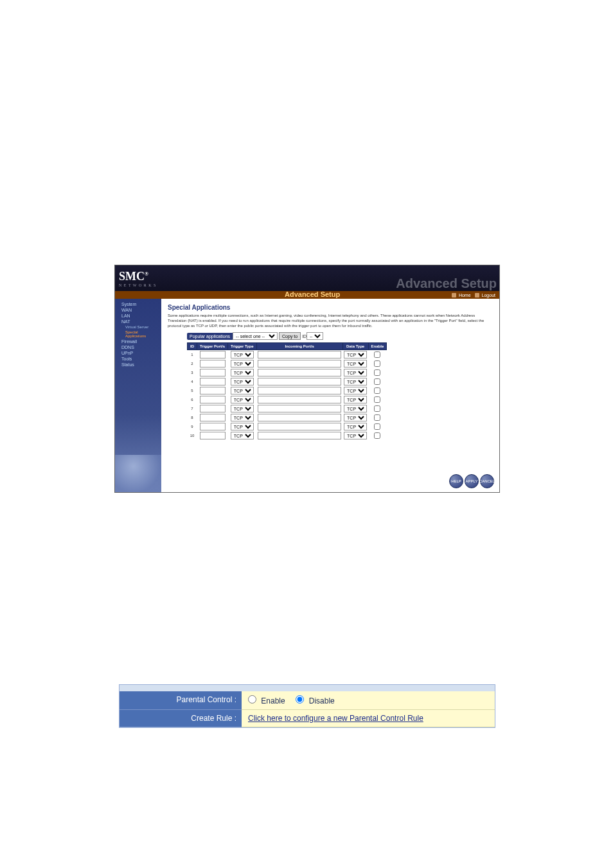 This screenshot has height=868, width=613. Describe the element at coordinates (456, 481) in the screenshot. I see `help-button: HELP` at that location.